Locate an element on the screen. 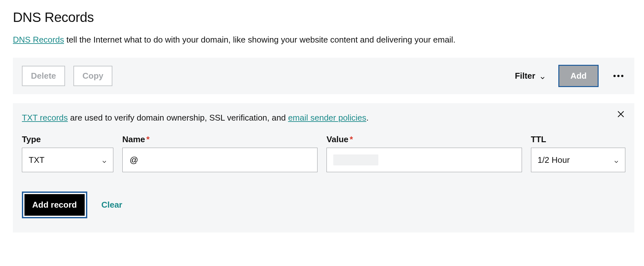 The height and width of the screenshot is (266, 644). delete-button: Delete is located at coordinates (43, 76).